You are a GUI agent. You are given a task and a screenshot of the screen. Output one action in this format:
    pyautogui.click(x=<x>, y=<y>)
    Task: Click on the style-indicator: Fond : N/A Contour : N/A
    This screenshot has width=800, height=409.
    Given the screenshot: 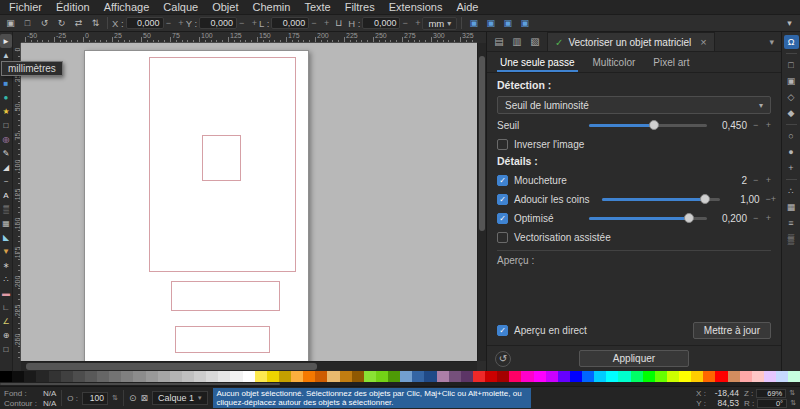 What is the action you would take?
    pyautogui.click(x=30, y=398)
    